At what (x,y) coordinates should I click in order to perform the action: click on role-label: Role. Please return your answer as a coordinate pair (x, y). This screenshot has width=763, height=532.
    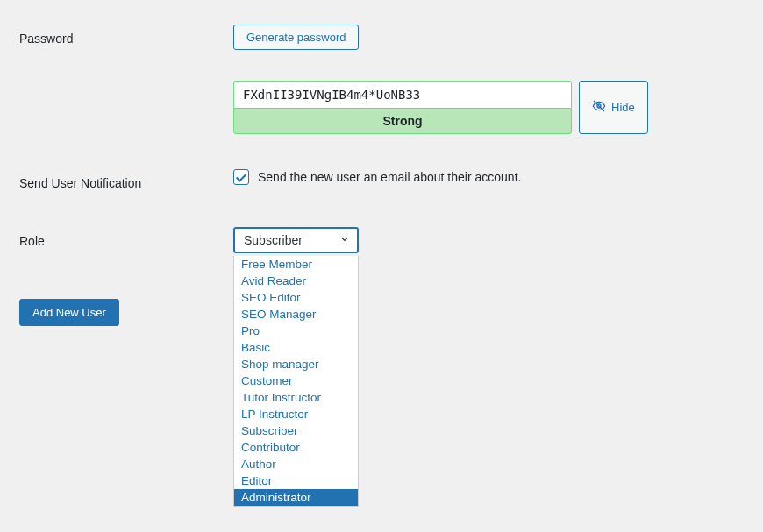
    Looking at the image, I should click on (126, 238).